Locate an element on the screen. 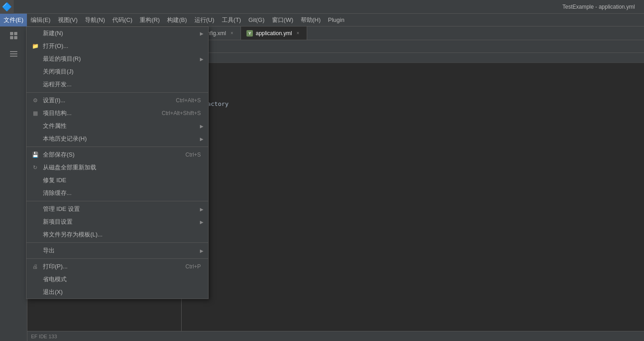 This screenshot has height=341, width=644. menu-item-save-as-template: 将文件另存为模板(L)... is located at coordinates (117, 235).